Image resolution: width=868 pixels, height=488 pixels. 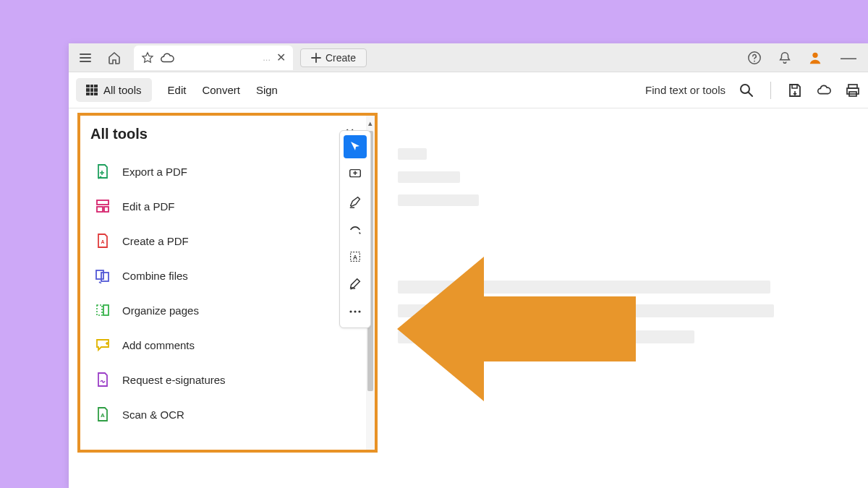 I want to click on combine-files-icon, so click(x=103, y=275).